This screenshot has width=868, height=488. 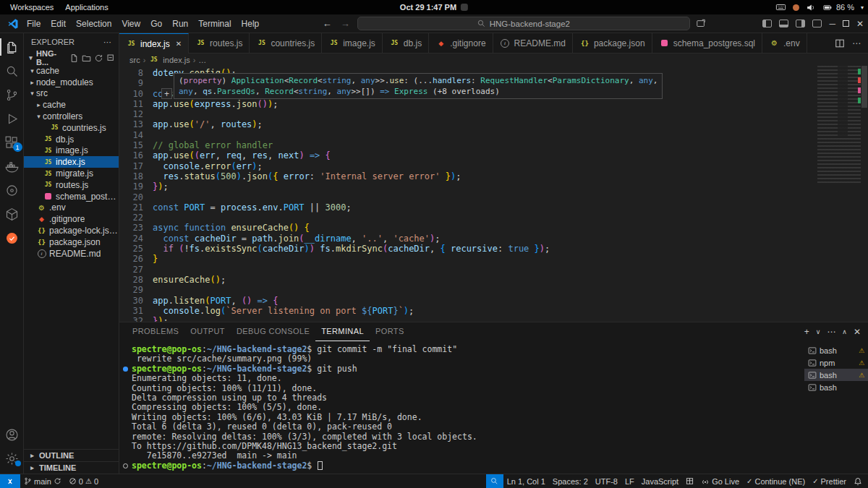 What do you see at coordinates (71, 71) in the screenshot?
I see `tree-item-cache: ▾cache` at bounding box center [71, 71].